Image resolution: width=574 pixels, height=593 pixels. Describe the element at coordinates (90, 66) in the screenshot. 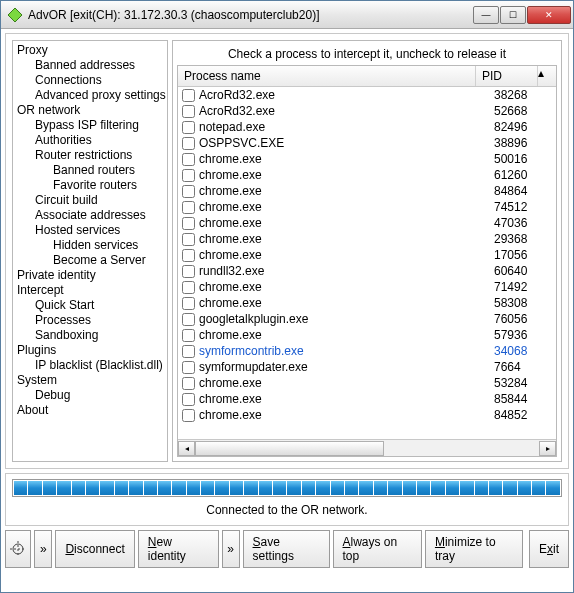

I see `sidebar-item-banned-addresses: Banned addresses` at that location.